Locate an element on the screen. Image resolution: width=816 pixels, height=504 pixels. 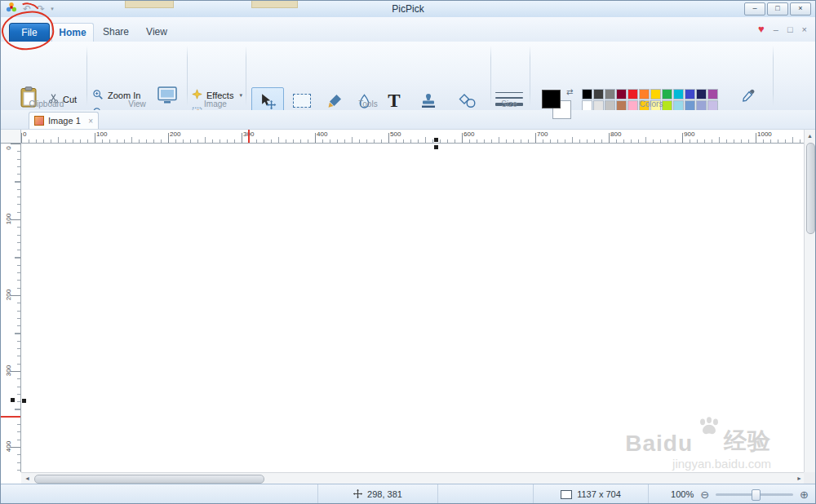
qat-more-icon: ▾ is located at coordinates (52, 9).